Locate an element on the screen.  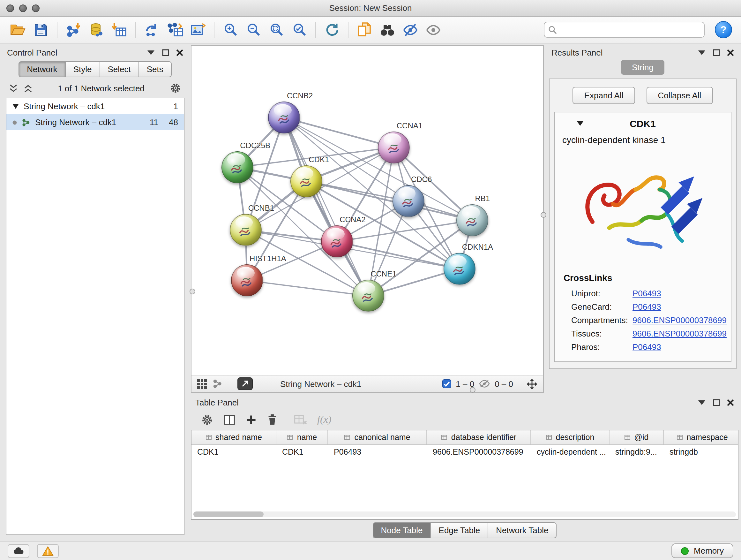
add-column-icon is located at coordinates (251, 420).